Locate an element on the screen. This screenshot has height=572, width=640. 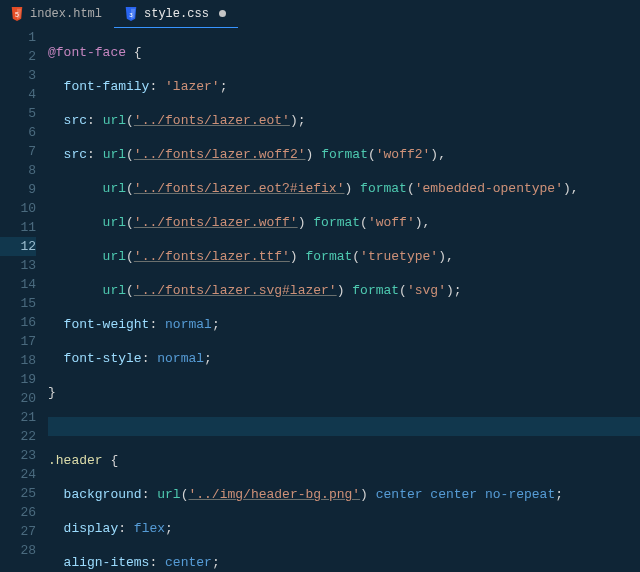
tab-index-html: 5 index.html is located at coordinates (57, 14).